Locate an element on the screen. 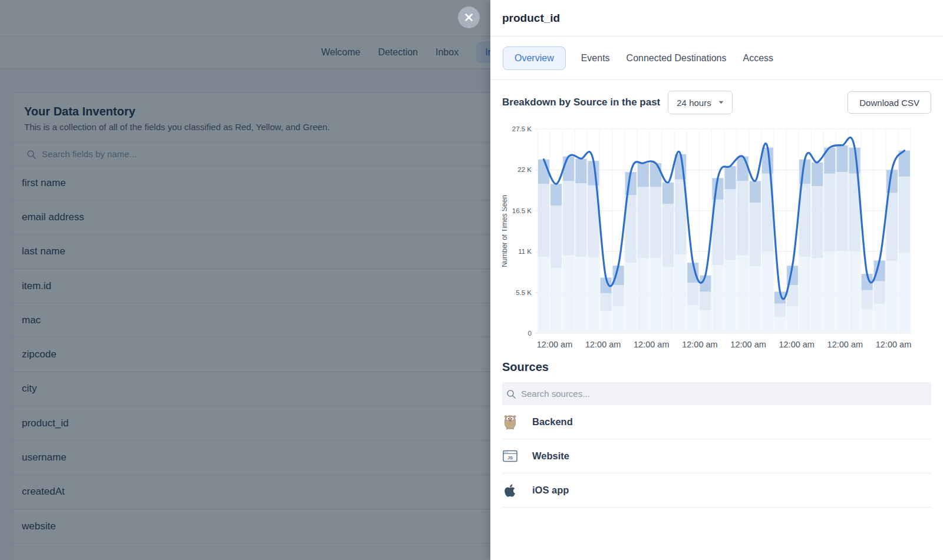  javascript-browser-icon: JS is located at coordinates (510, 456).